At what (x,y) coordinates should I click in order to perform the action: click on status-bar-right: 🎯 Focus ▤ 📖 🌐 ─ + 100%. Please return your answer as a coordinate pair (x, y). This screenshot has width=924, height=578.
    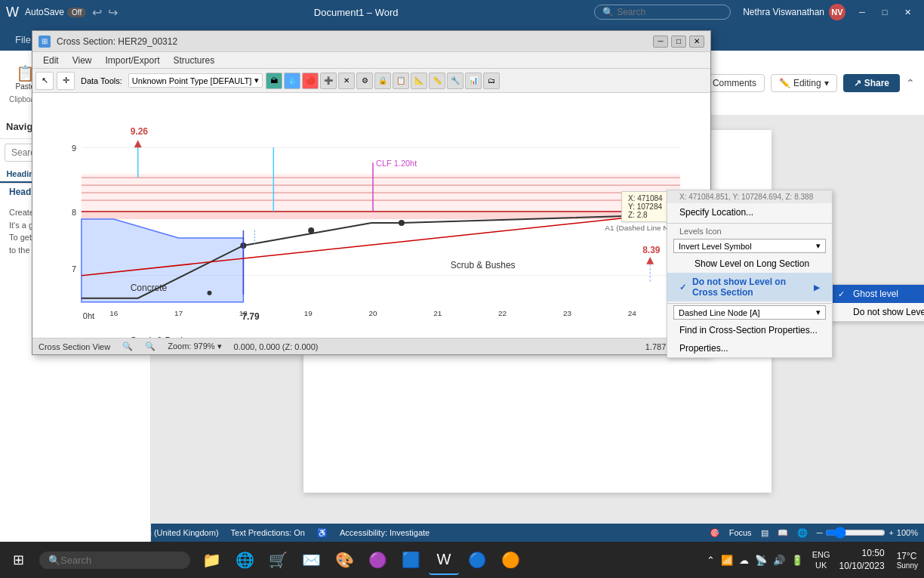
    Looking at the image, I should click on (814, 533).